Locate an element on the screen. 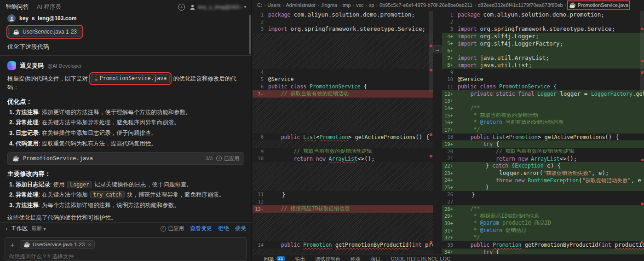 The width and height of the screenshot is (644, 261). code-text: private static final Logger logger = Log… is located at coordinates (551, 94).